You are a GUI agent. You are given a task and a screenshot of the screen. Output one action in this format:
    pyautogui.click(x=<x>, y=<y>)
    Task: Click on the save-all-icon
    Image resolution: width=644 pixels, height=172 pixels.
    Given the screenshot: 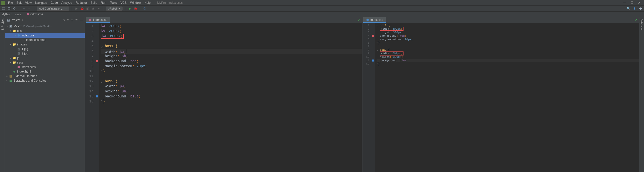 What is the action you would take?
    pyautogui.click(x=9, y=9)
    